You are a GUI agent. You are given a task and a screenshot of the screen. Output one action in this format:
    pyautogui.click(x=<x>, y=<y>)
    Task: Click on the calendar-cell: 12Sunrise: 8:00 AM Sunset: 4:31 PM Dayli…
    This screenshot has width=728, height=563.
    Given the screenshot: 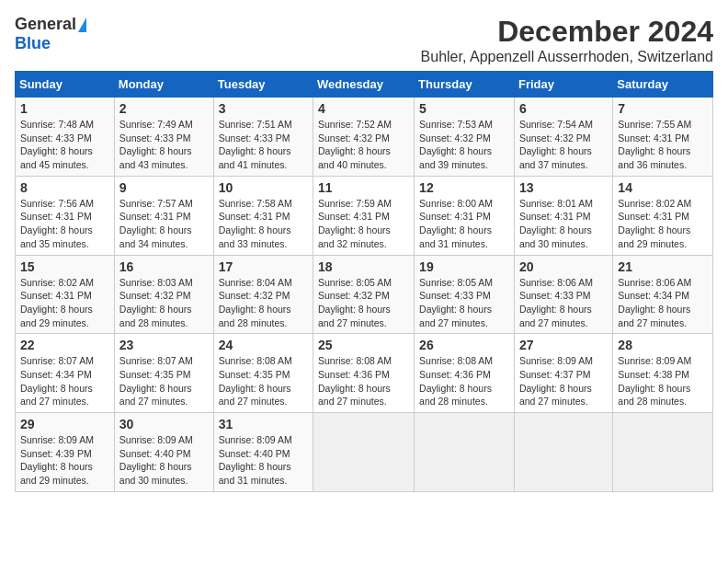 What is the action you would take?
    pyautogui.click(x=465, y=215)
    